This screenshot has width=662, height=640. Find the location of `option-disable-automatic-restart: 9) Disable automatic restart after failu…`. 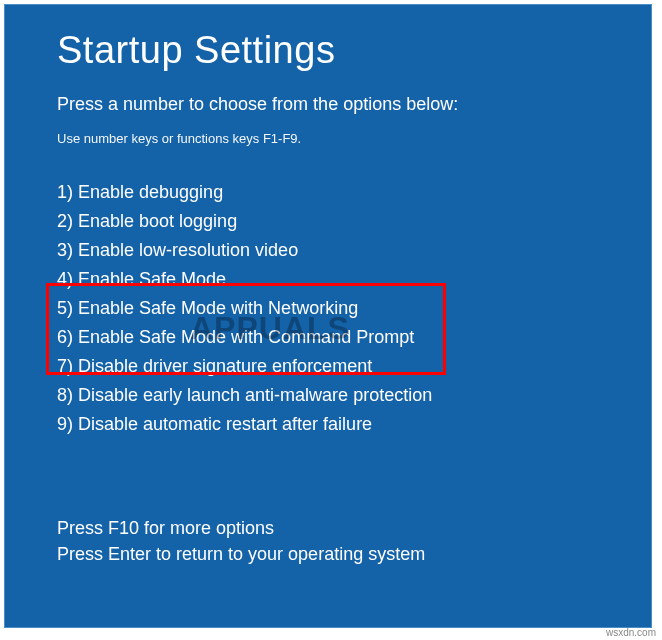

option-disable-automatic-restart: 9) Disable automatic restart after failu… is located at coordinates (328, 424).